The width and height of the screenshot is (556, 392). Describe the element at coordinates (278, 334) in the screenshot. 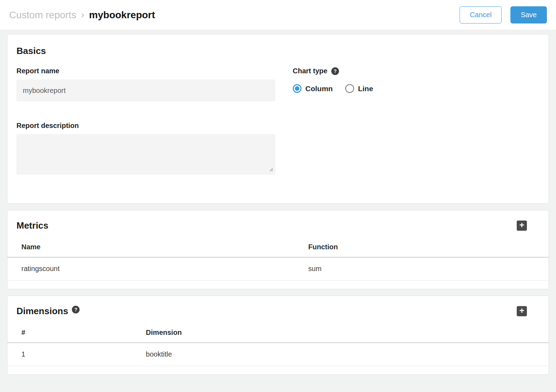

I see `dimensions-header-row: # Dimension` at that location.